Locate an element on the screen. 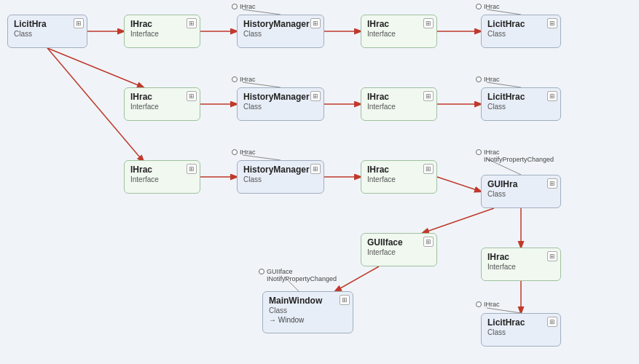  node-licithrac2-subtitle: Class is located at coordinates (521, 106).